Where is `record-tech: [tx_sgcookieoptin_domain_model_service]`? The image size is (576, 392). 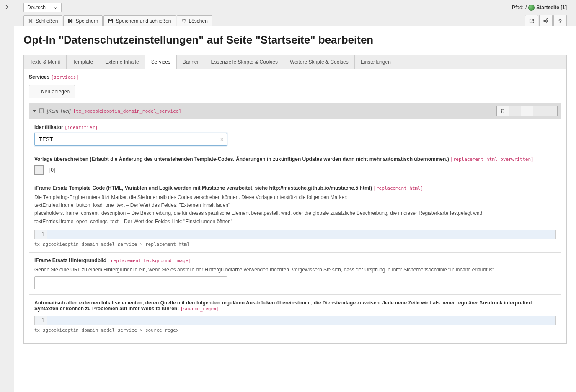
record-tech: [tx_sgcookieoptin_domain_model_service] is located at coordinates (127, 111).